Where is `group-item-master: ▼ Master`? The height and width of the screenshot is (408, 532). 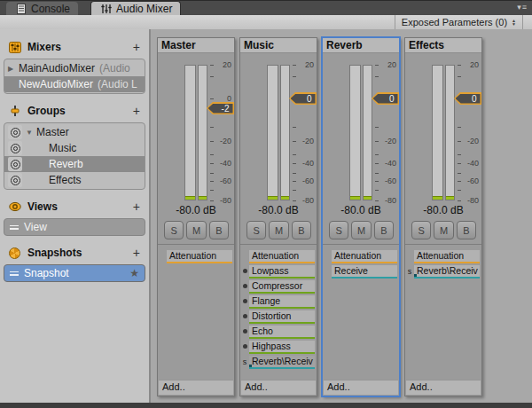 group-item-master: ▼ Master is located at coordinates (74, 132).